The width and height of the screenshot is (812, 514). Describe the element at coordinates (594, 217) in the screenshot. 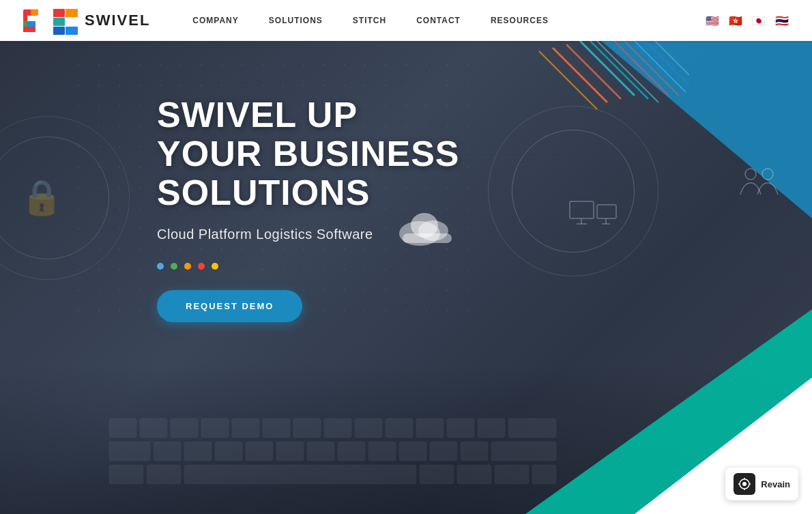

I see `monitor-icon` at that location.